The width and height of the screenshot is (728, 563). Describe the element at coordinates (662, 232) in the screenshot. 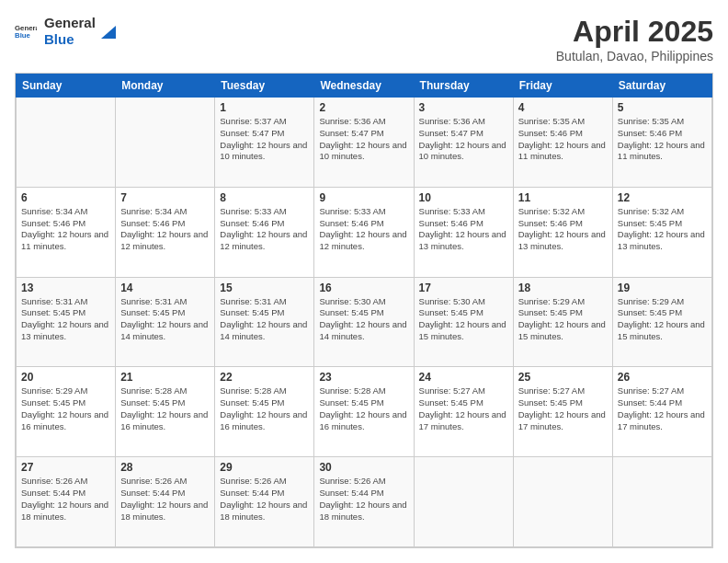

I see `calendar-cell: 12Sunrise: 5:32 AMSunset: 5:45 PMDayligh…` at that location.